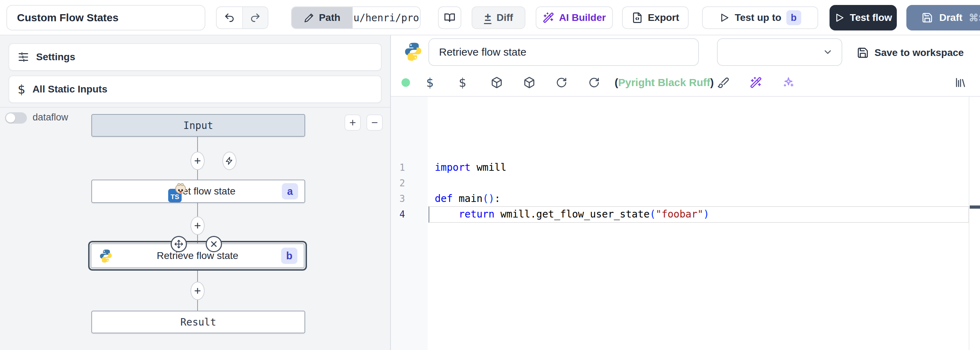 The height and width of the screenshot is (350, 980). What do you see at coordinates (483, 52) in the screenshot?
I see `step-title-value: Retrieve flow state` at bounding box center [483, 52].